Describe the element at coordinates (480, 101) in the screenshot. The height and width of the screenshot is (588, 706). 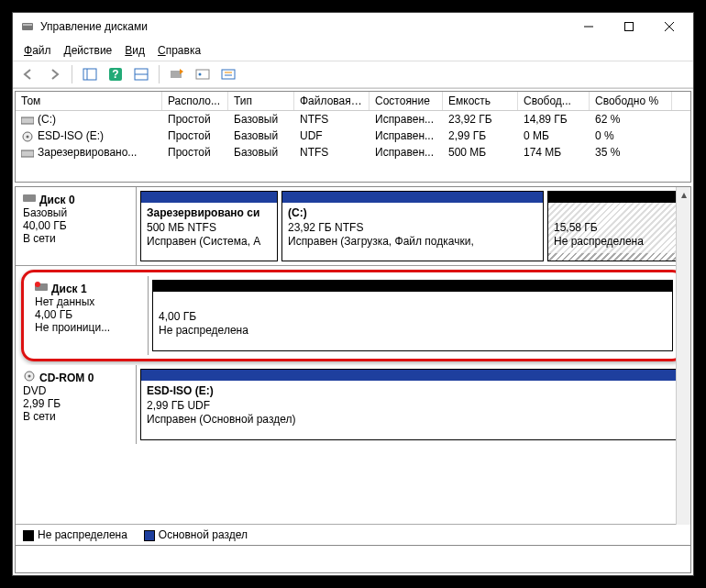
I see `col-capacity: Емкость` at that location.